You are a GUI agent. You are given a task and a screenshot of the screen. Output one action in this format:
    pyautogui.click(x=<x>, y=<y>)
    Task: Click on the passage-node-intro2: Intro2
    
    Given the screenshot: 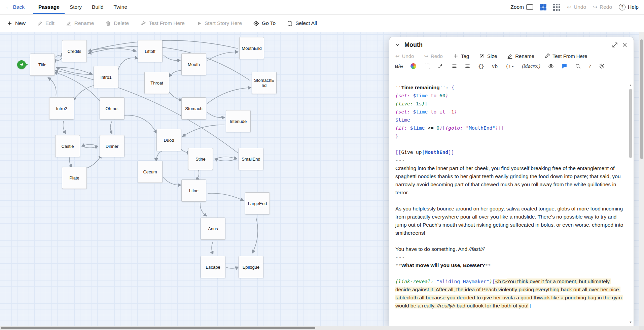 What is the action you would take?
    pyautogui.click(x=62, y=108)
    